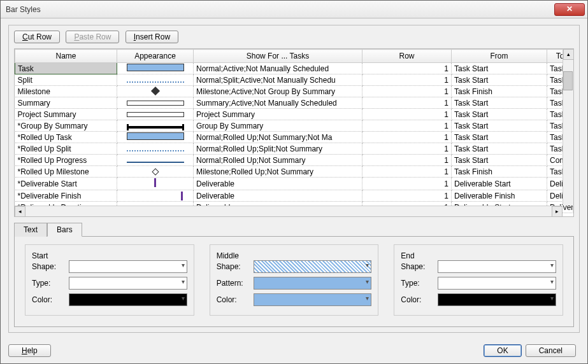  What do you see at coordinates (66, 126) in the screenshot?
I see `cell-name: *Group By Summary` at bounding box center [66, 126].